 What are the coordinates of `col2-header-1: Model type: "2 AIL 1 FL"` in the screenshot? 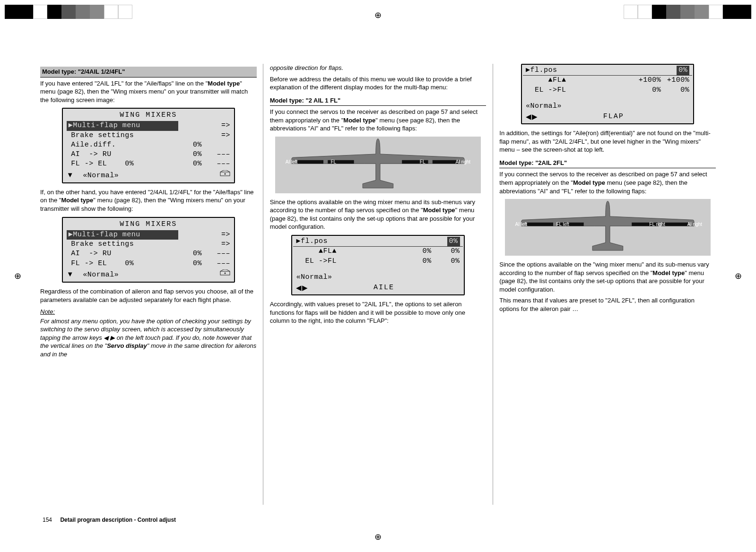 It's located at (378, 101).